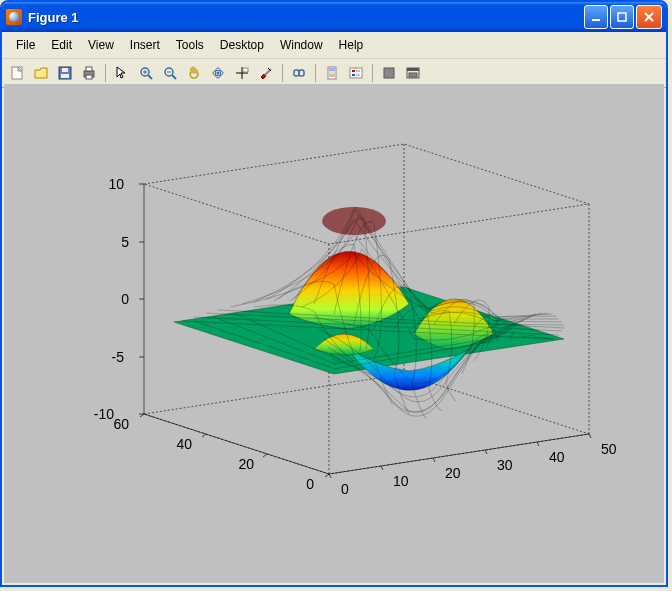 This screenshot has width=672, height=591. What do you see at coordinates (121, 424) in the screenshot?
I see `y-tick-label: 60` at bounding box center [121, 424].